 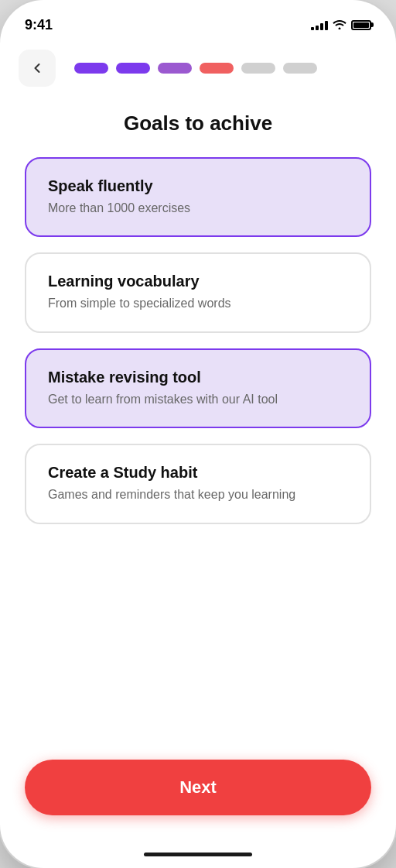 I want to click on goal-desc-study-habit: Games and reminders that keep you learni…, so click(x=198, y=495).